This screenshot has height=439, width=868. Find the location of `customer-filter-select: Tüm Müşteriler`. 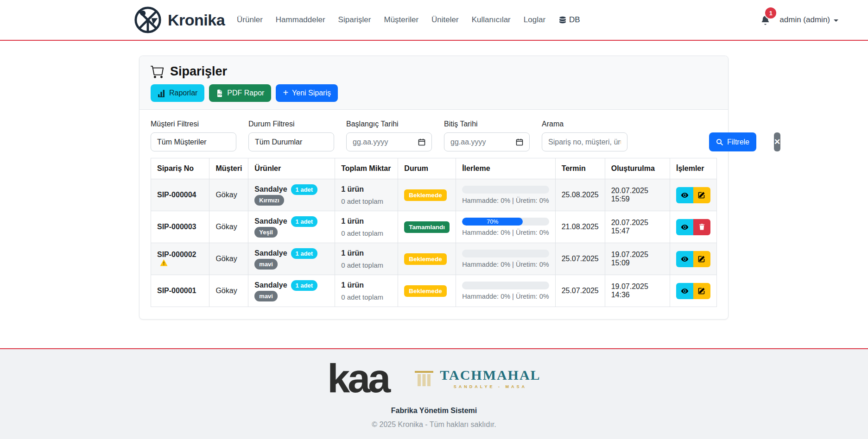

customer-filter-select: Tüm Müşteriler is located at coordinates (194, 142).